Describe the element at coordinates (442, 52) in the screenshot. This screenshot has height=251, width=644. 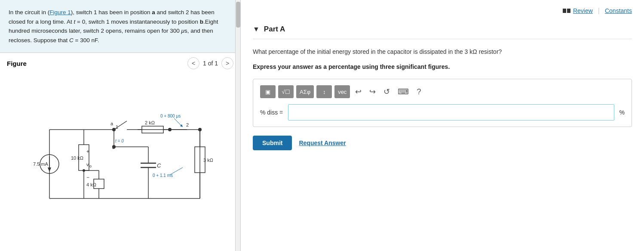
I see `question-text: What percentage of the initial energy st…` at that location.